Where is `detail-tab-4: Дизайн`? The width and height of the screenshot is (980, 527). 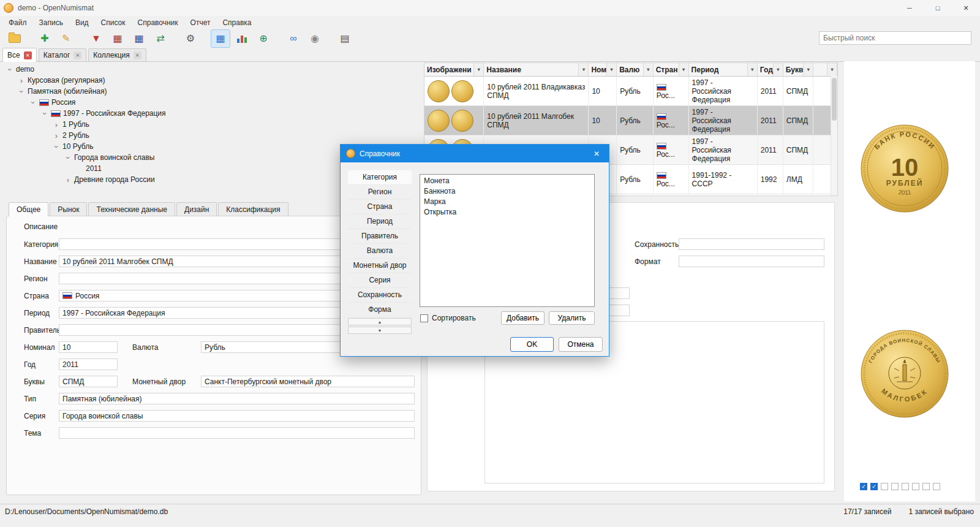 detail-tab-4: Дизайн is located at coordinates (197, 210).